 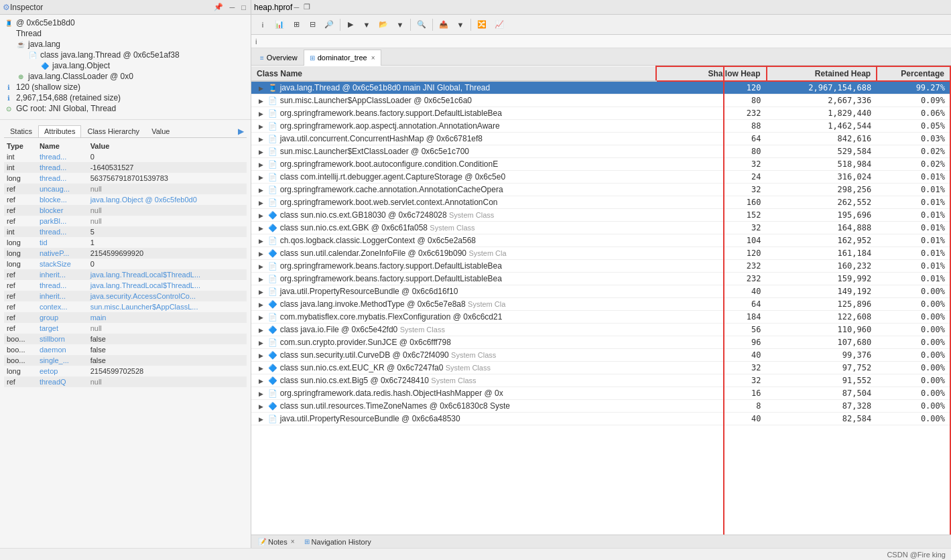 I want to click on table-row: ▶ 📄 ch.qos.logback.classic.LoggerContext…, so click(x=600, y=241).